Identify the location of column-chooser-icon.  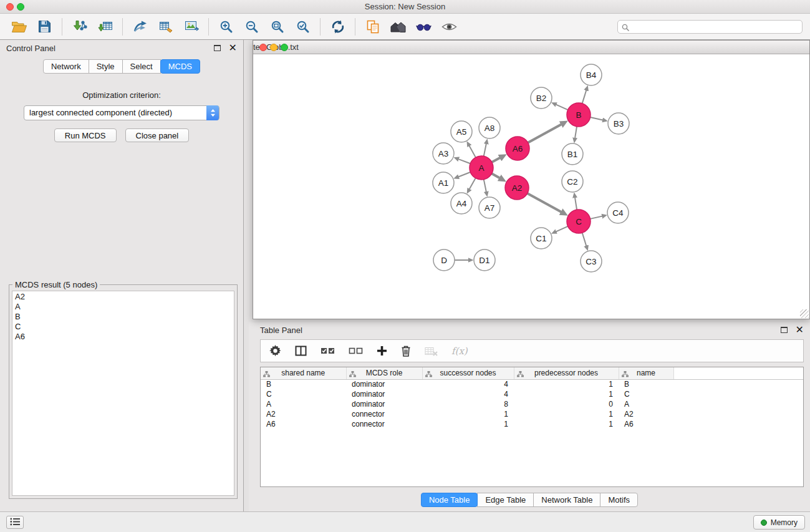
(301, 351).